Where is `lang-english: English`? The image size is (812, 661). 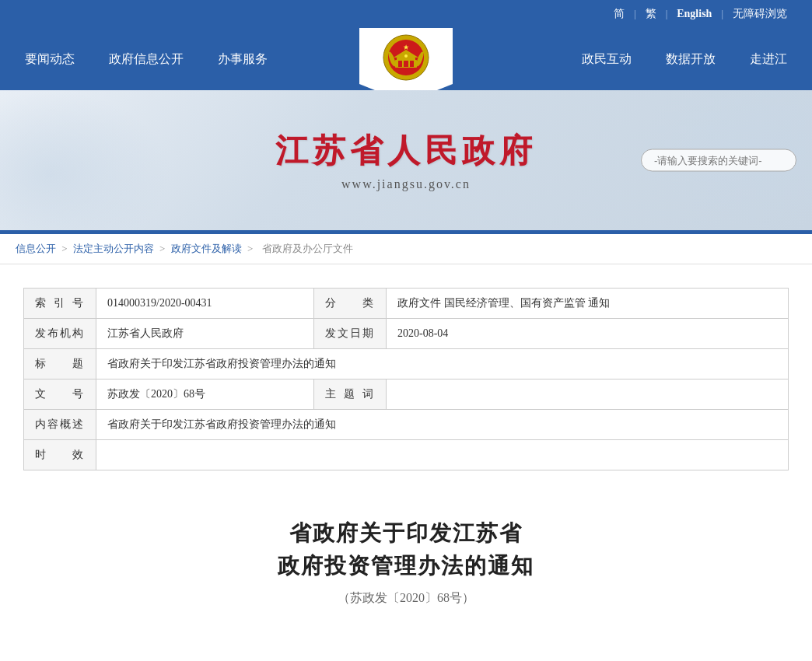
lang-english: English is located at coordinates (694, 14).